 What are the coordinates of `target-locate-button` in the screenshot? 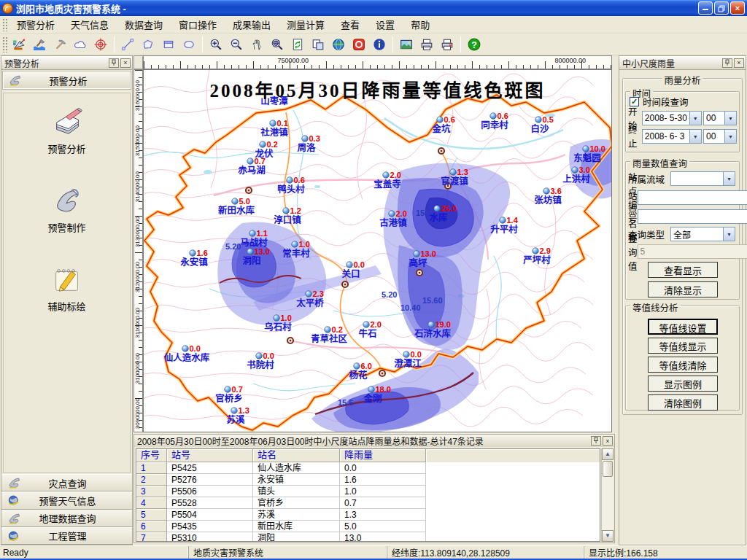 It's located at (101, 44).